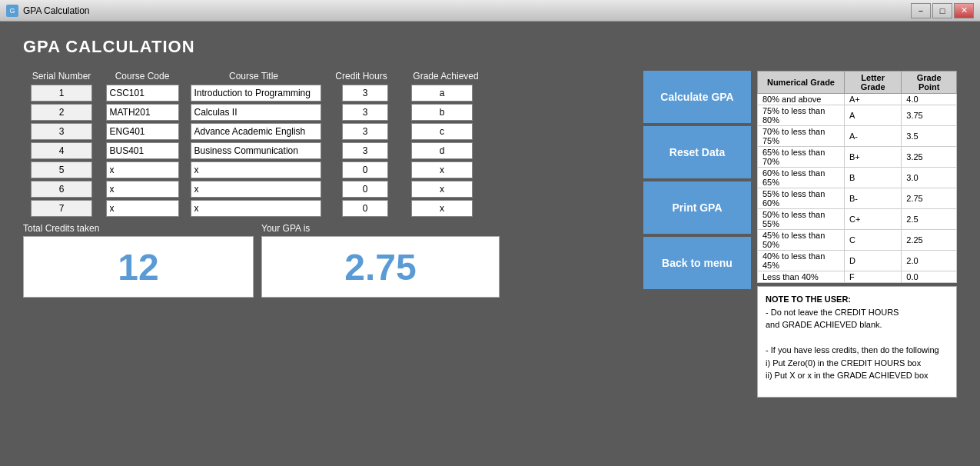 The height and width of the screenshot is (466, 980). Describe the element at coordinates (809, 299) in the screenshot. I see `note-title: NOTE TO THE USER:` at that location.